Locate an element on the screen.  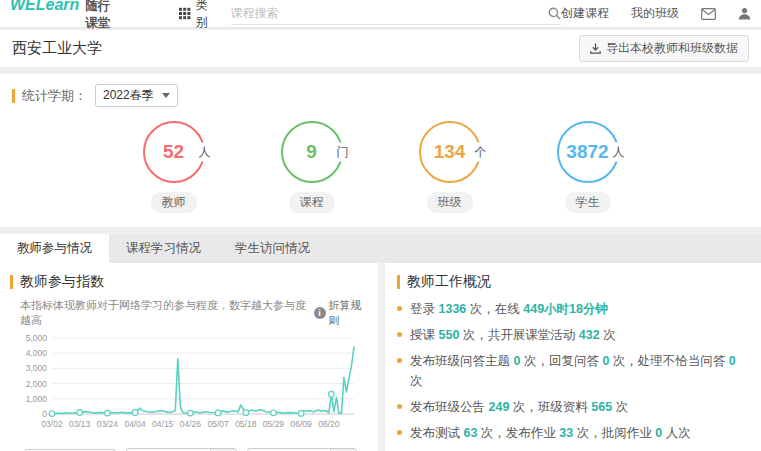
stat-label: 课程 is located at coordinates (312, 202).